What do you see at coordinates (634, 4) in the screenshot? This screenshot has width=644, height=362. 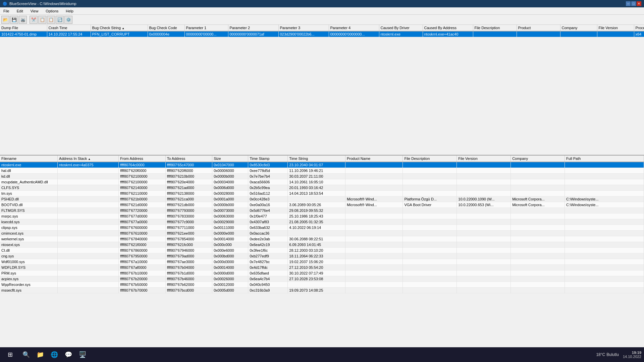 I see `title-bar-controls: ─ □ ✕` at bounding box center [634, 4].